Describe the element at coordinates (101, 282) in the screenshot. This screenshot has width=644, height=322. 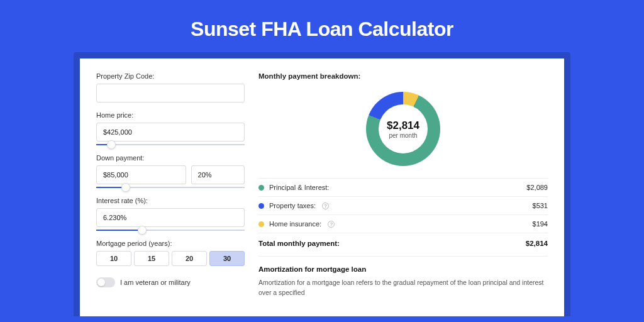
I see `toggle-knob-icon` at that location.